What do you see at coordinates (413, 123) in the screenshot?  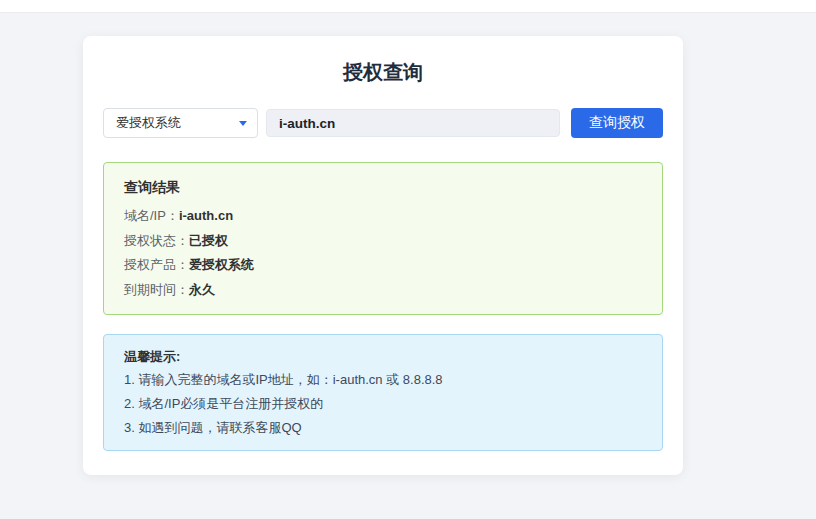 I see `domain-input` at bounding box center [413, 123].